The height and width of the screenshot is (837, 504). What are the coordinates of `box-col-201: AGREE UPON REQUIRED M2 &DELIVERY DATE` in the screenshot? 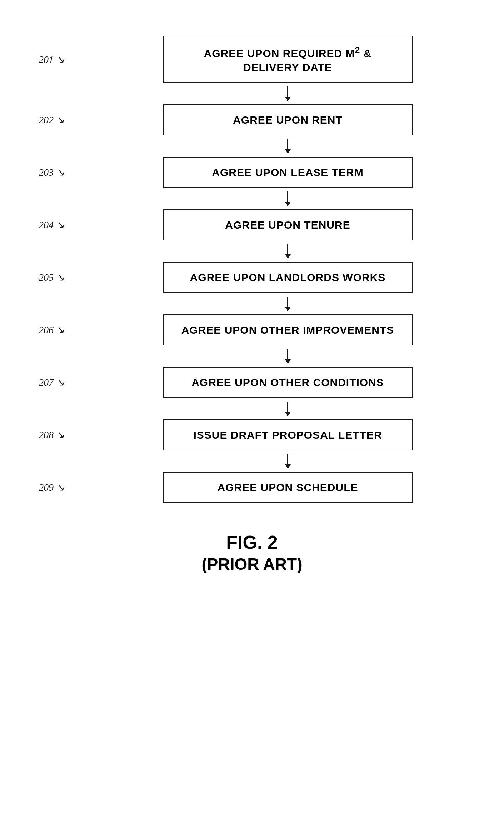 It's located at (288, 59).